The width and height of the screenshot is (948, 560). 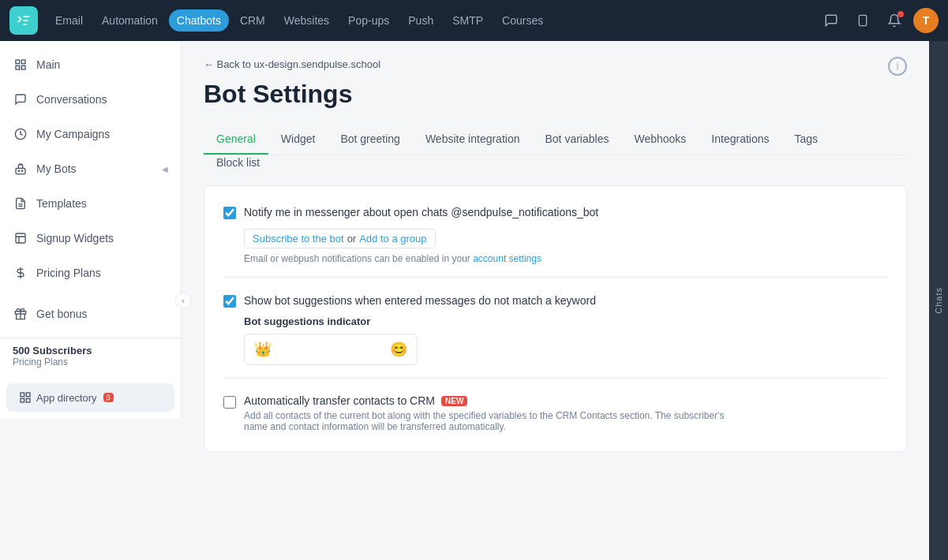 What do you see at coordinates (238, 163) in the screenshot?
I see `tab-blocklist: Block list` at bounding box center [238, 163].